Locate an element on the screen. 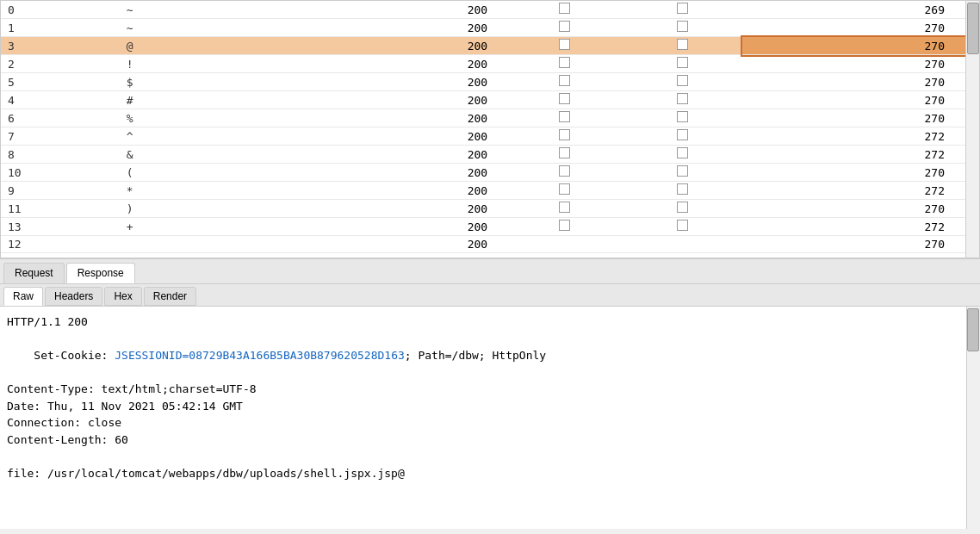 The image size is (980, 534). set-cookie-prefix: Set-Cookie: is located at coordinates (74, 355).